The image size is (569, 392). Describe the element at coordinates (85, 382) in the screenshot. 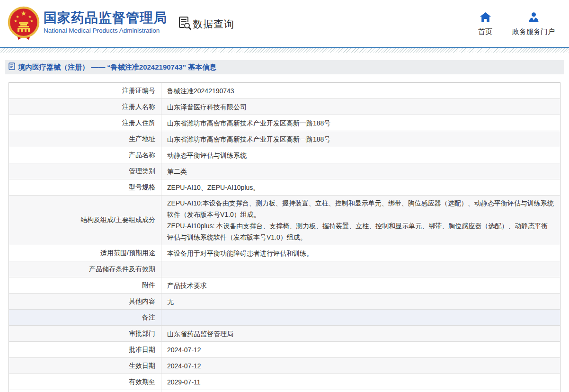

I see `field-label: 有效期至` at that location.